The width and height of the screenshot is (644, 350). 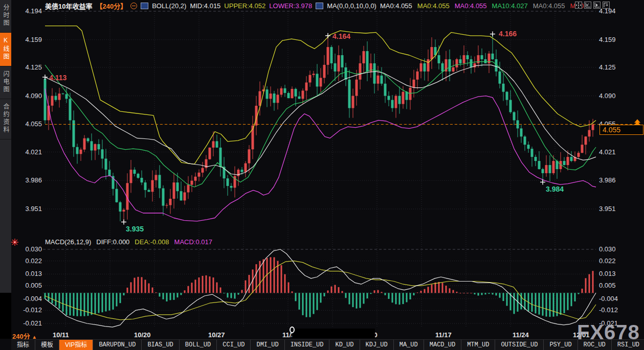 What do you see at coordinates (319, 6) in the screenshot?
I see `ma-indicator-icon` at bounding box center [319, 6].